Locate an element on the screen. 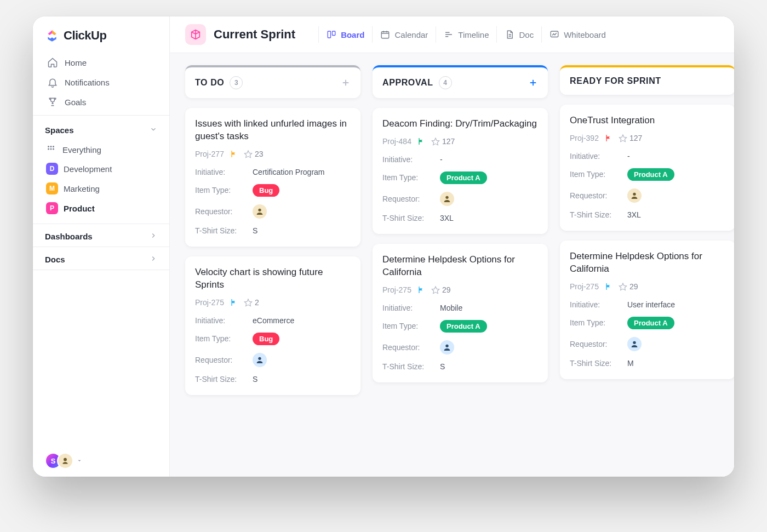 The width and height of the screenshot is (767, 532). task-card: Deacom Finding: Dry/Trim/PackagingProj-4… is located at coordinates (460, 171).